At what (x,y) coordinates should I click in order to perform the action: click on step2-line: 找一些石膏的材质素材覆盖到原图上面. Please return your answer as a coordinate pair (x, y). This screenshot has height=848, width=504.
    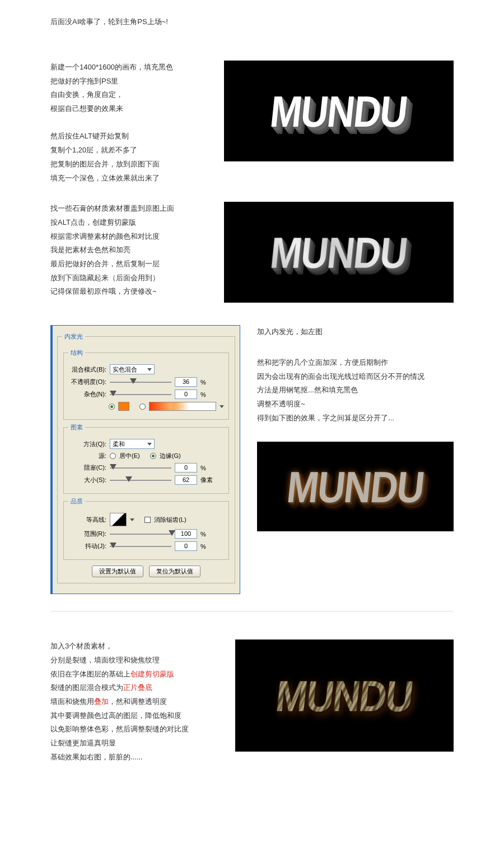
    Looking at the image, I should click on (129, 208).